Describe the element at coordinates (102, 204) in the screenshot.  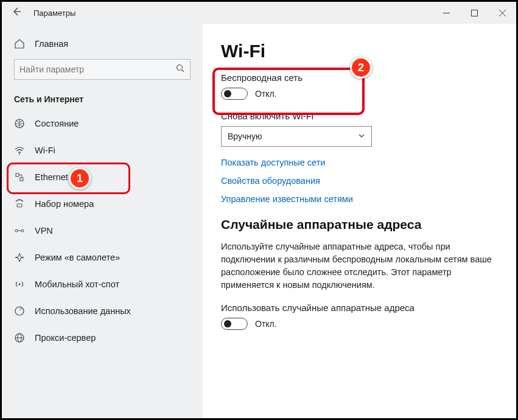
I see `sidebar-item-dialup: Набор номера` at that location.